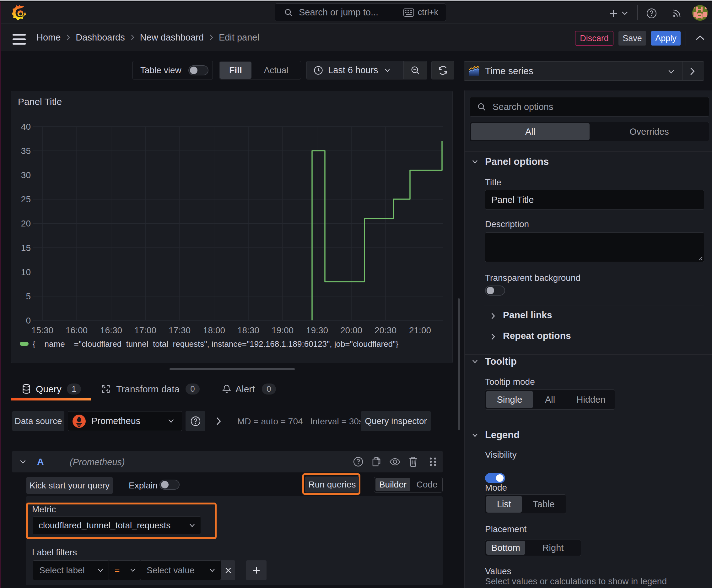 Image resolution: width=712 pixels, height=588 pixels. I want to click on svg-text: 35, so click(26, 151).